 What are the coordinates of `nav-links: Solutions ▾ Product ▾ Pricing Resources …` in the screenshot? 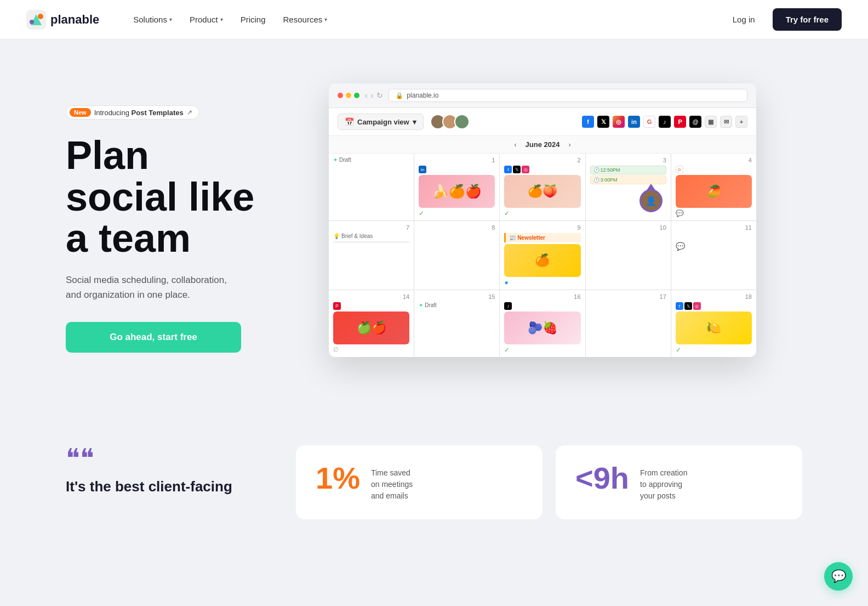 It's located at (425, 20).